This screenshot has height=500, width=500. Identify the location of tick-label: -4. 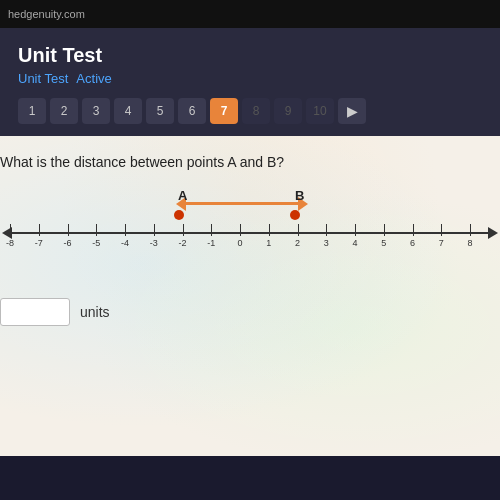
(125, 243).